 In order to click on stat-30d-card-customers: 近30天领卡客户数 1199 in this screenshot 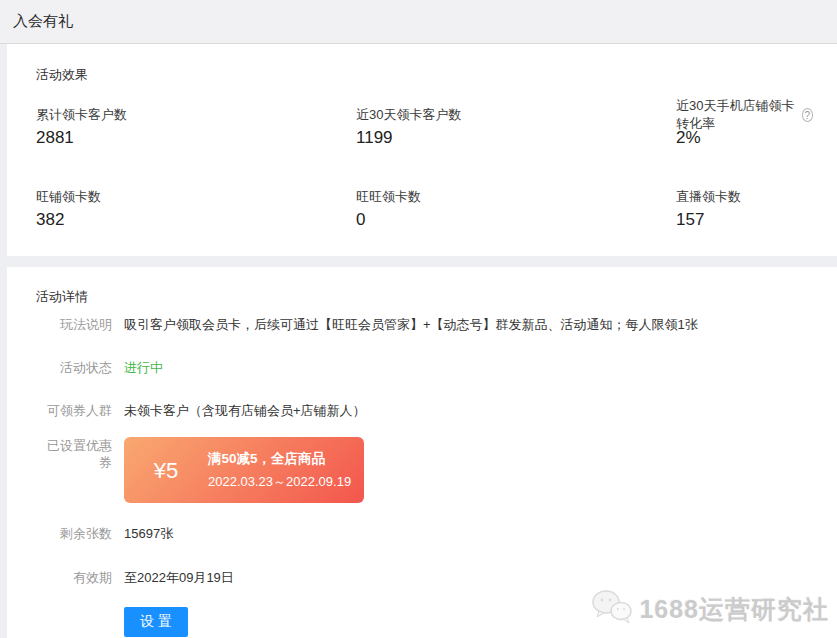, I will do `click(516, 127)`.